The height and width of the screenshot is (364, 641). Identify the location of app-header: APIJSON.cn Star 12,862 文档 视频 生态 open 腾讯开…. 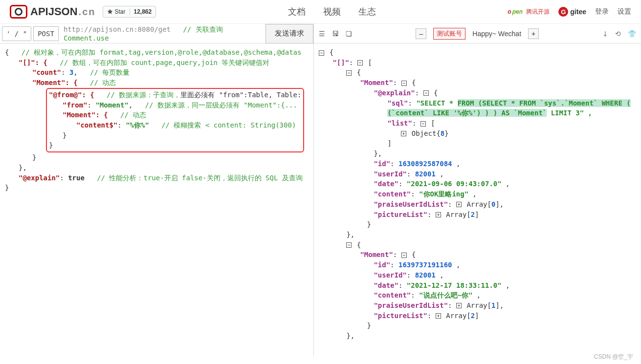
(321, 12).